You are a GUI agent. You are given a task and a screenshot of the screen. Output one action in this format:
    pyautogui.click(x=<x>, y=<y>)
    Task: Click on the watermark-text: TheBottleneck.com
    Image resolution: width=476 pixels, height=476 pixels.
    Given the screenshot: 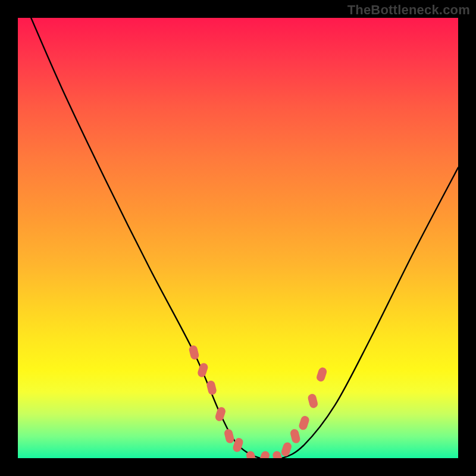 What is the action you would take?
    pyautogui.click(x=409, y=10)
    